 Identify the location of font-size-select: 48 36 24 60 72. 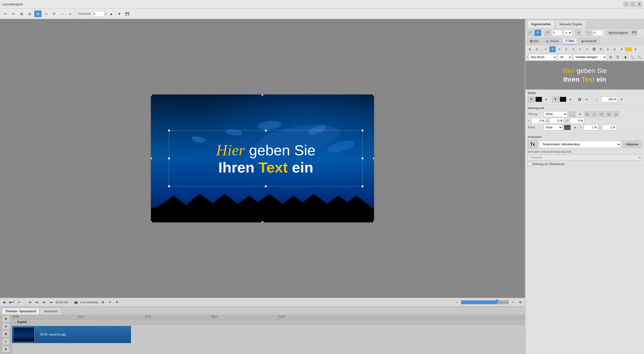
(565, 57).